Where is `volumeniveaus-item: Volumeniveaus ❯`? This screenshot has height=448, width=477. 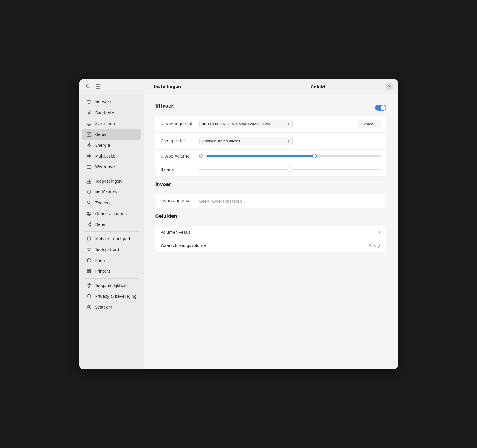 volumeniveaus-item: Volumeniveaus ❯ is located at coordinates (271, 233).